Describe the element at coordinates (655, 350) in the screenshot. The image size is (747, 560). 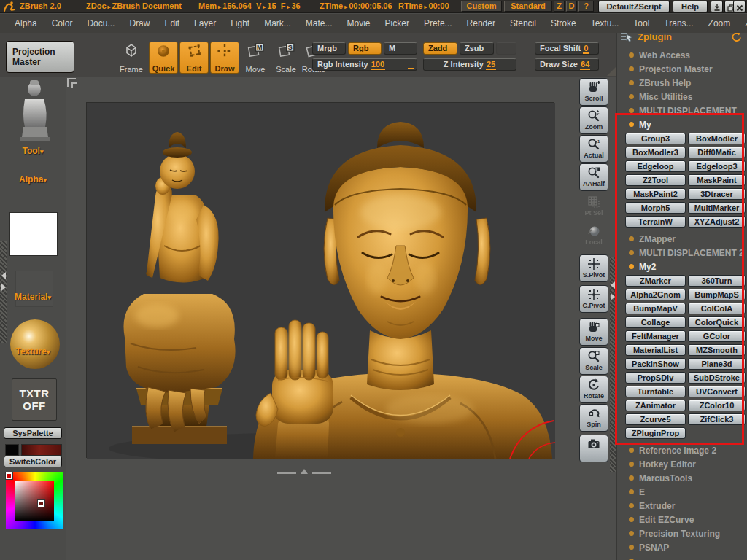
I see `zplugin-button-materiallist: MaterialList` at that location.